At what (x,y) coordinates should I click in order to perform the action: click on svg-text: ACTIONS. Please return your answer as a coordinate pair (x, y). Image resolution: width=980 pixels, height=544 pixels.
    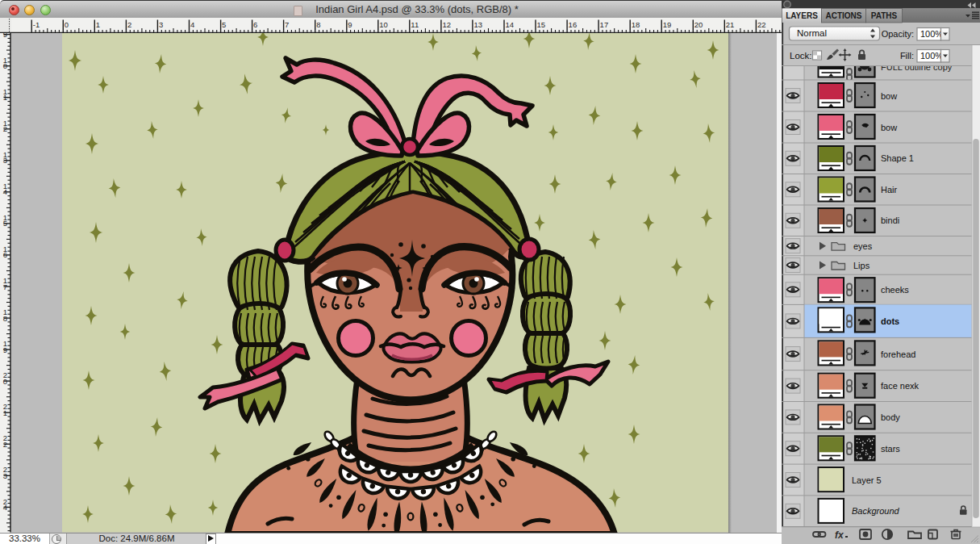
    Looking at the image, I should click on (844, 16).